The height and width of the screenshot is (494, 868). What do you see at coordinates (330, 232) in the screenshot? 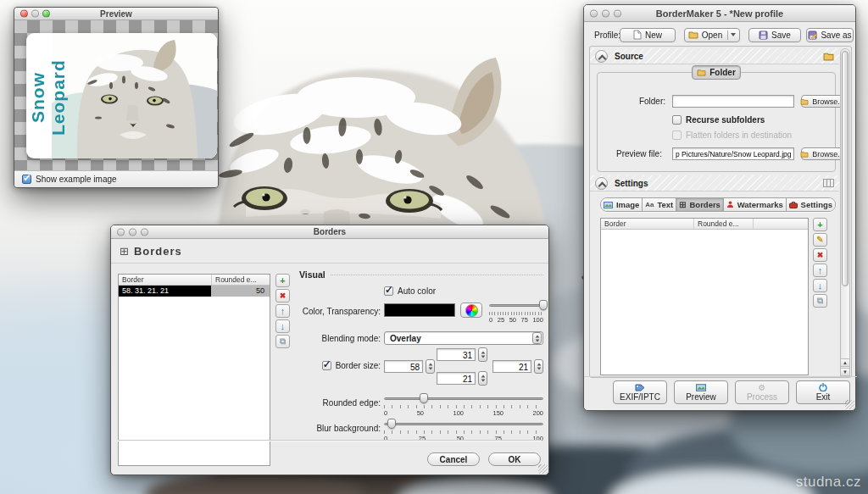
I see `borders-titlebar: Borders` at bounding box center [330, 232].